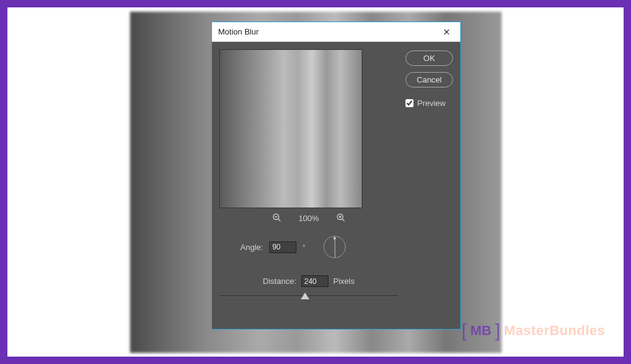 The width and height of the screenshot is (631, 364). What do you see at coordinates (336, 32) in the screenshot?
I see `dialog-title-bar: Motion Blur ✕` at bounding box center [336, 32].